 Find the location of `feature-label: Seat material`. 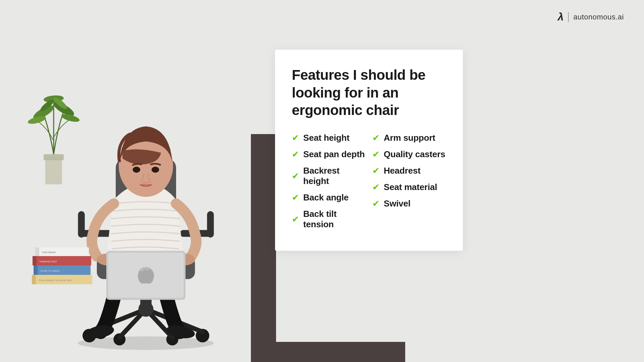

feature-label: Seat material is located at coordinates (411, 187).